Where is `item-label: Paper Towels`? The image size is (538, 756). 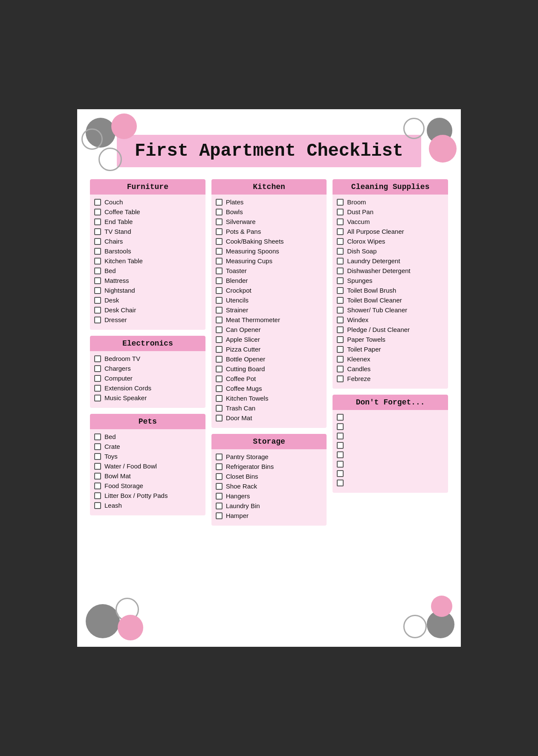
item-label: Paper Towels is located at coordinates (366, 340).